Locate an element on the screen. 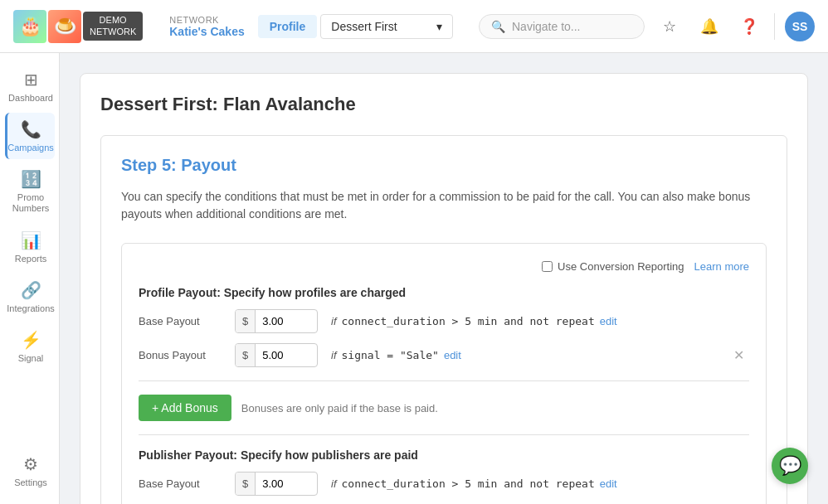 This screenshot has height=504, width=828. profile-base-currency: $ is located at coordinates (246, 322).